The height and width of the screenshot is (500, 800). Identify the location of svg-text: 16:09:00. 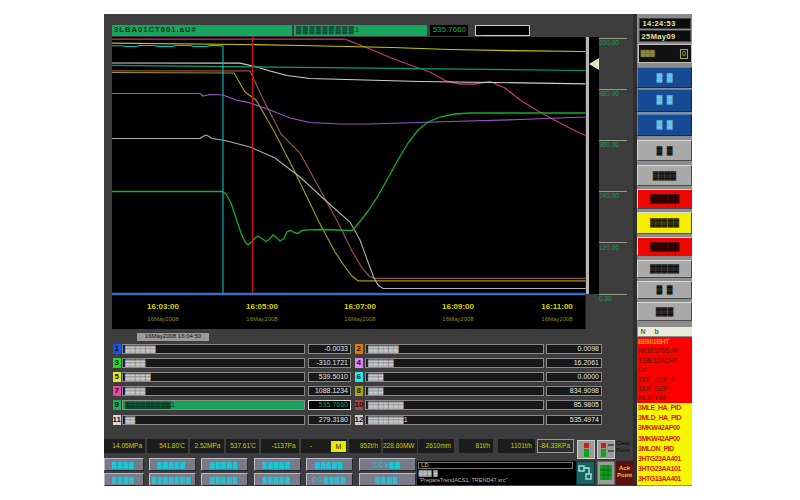
(458, 306).